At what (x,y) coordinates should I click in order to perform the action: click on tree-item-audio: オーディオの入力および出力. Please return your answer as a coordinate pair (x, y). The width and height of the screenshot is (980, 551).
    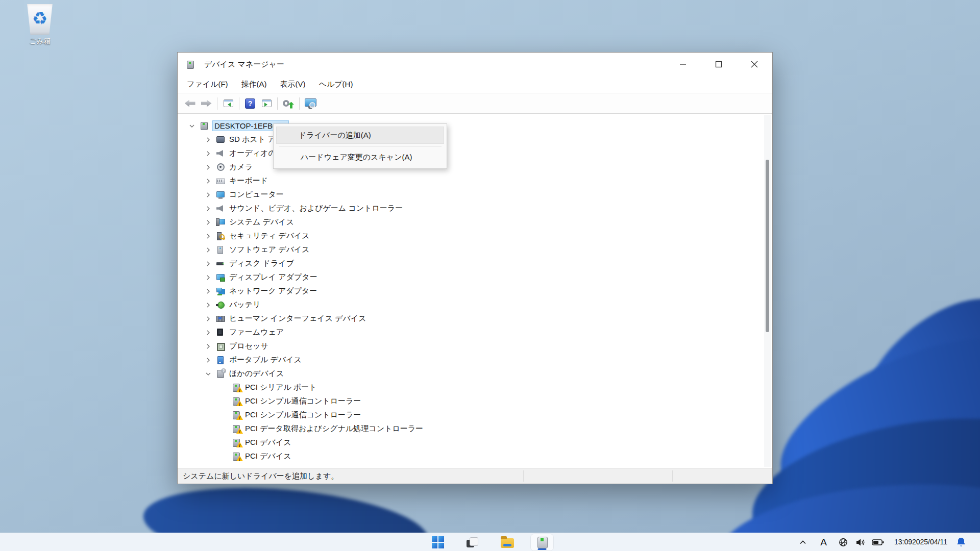
    Looking at the image, I should click on (475, 153).